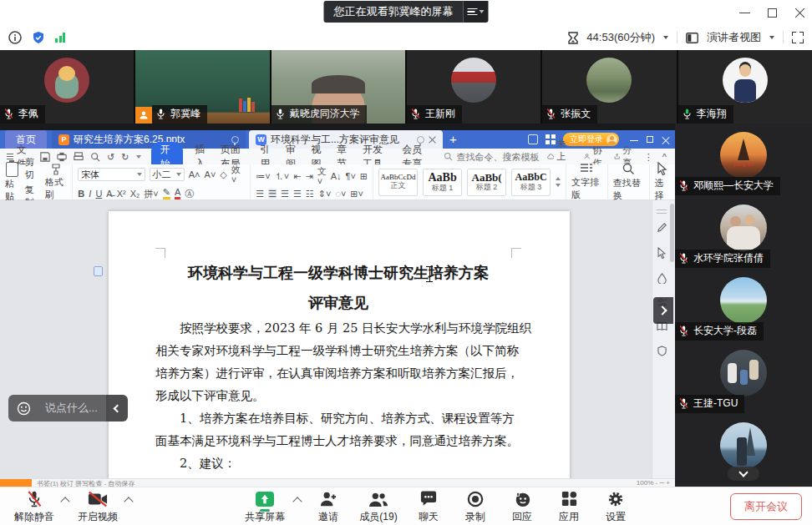 This screenshot has width=812, height=525. What do you see at coordinates (202, 87) in the screenshot?
I see `video-tile: 郭冀峰` at bounding box center [202, 87].